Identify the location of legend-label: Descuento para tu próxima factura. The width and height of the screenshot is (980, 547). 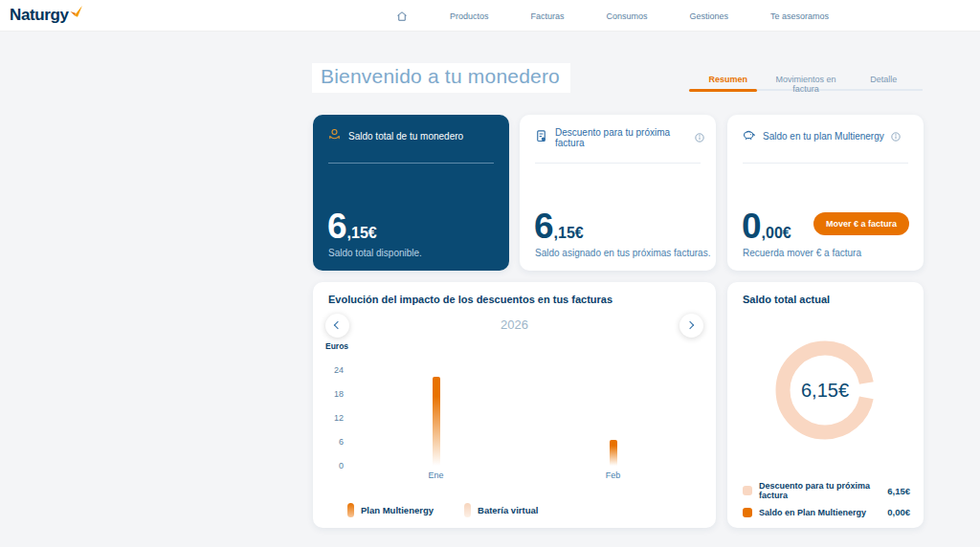
(819, 491).